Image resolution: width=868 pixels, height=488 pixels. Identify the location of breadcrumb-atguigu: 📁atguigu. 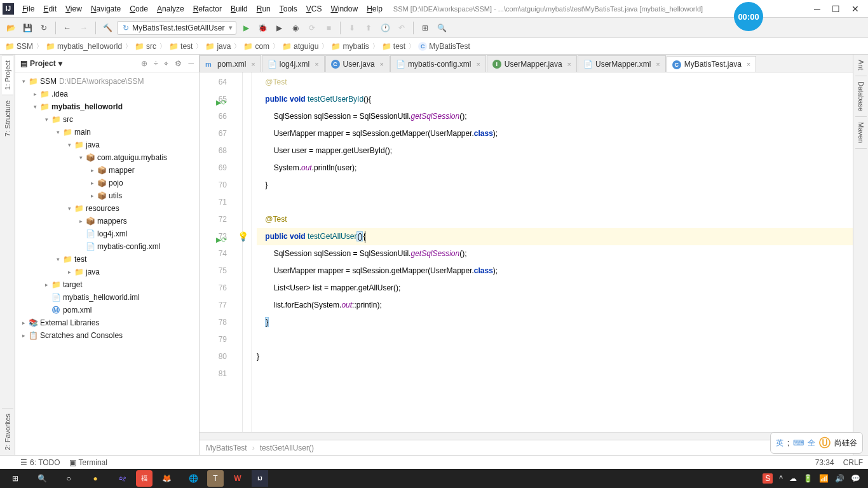
(300, 46).